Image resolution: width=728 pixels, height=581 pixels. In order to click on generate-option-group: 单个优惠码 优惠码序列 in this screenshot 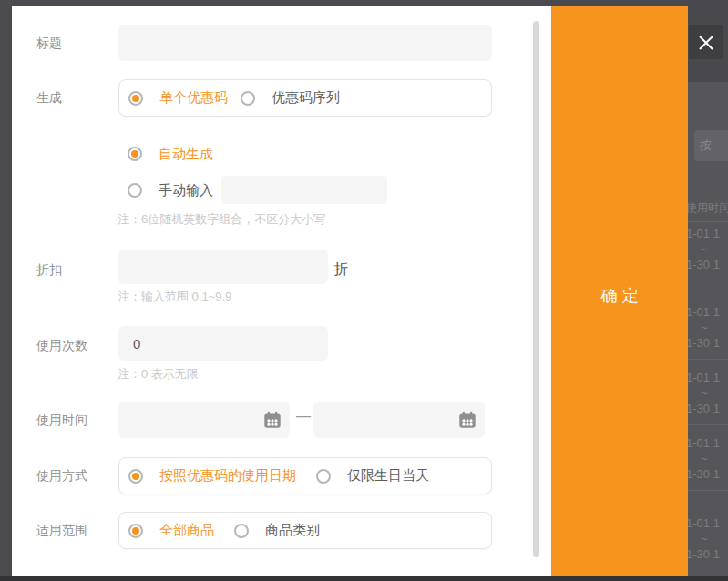, I will do `click(305, 98)`.